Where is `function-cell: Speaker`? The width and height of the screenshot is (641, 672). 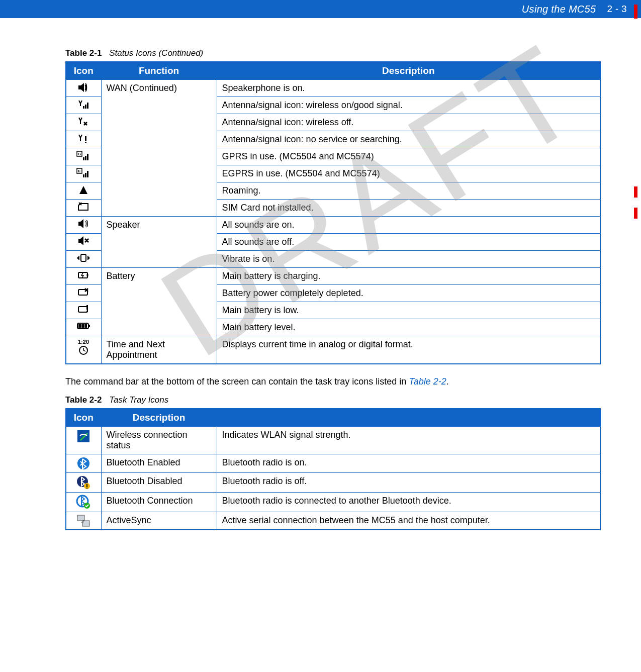
function-cell: Speaker is located at coordinates (159, 242).